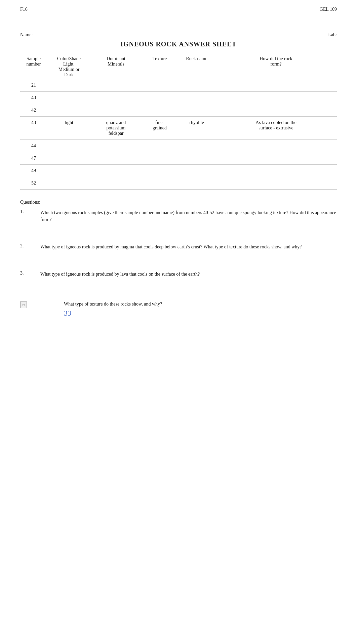 This screenshot has height=644, width=357. I want to click on questions-label: Questions:, so click(178, 202).